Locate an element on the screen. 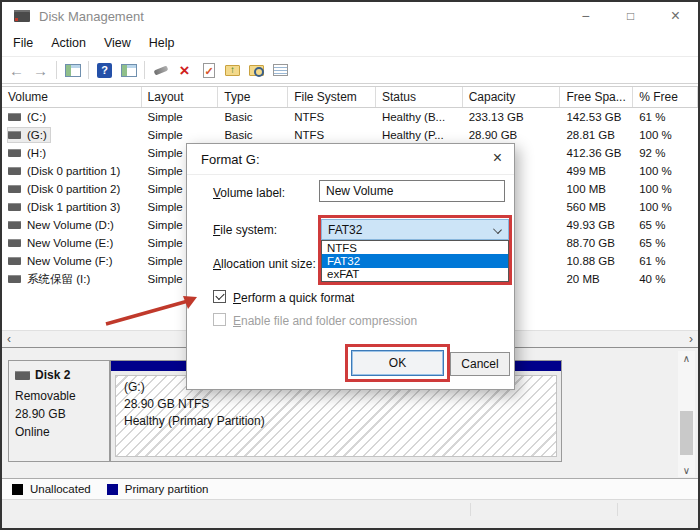 This screenshot has width=700, height=530. toolbar: ← → ? × is located at coordinates (350, 70).